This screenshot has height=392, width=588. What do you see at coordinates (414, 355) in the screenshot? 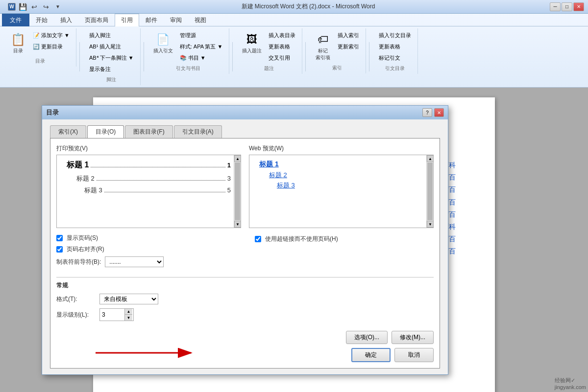
I see `cancel-button: 取消` at bounding box center [414, 355].